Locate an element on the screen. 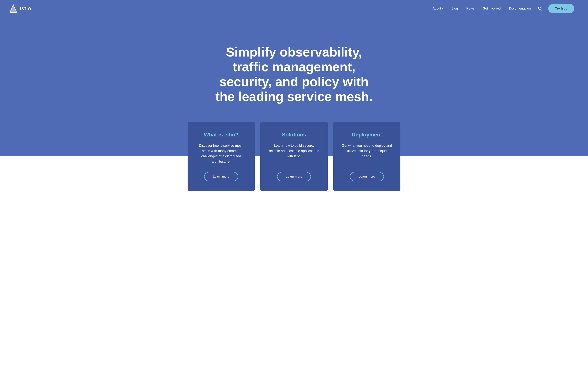 Image resolution: width=588 pixels, height=368 pixels. card-title-what-is-istio: What is Istio? is located at coordinates (221, 135).